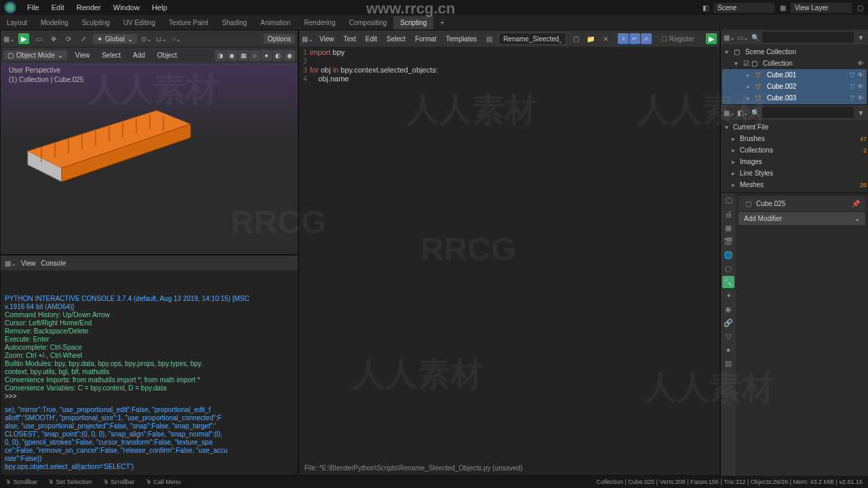  What do you see at coordinates (489, 39) in the screenshot?
I see `file-browse-icon: ▤` at bounding box center [489, 39].